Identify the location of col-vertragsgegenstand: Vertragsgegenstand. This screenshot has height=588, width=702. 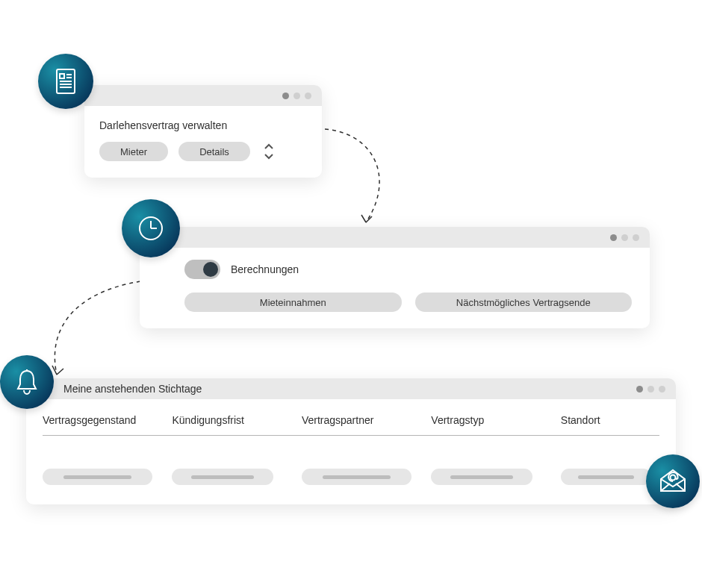
(108, 425).